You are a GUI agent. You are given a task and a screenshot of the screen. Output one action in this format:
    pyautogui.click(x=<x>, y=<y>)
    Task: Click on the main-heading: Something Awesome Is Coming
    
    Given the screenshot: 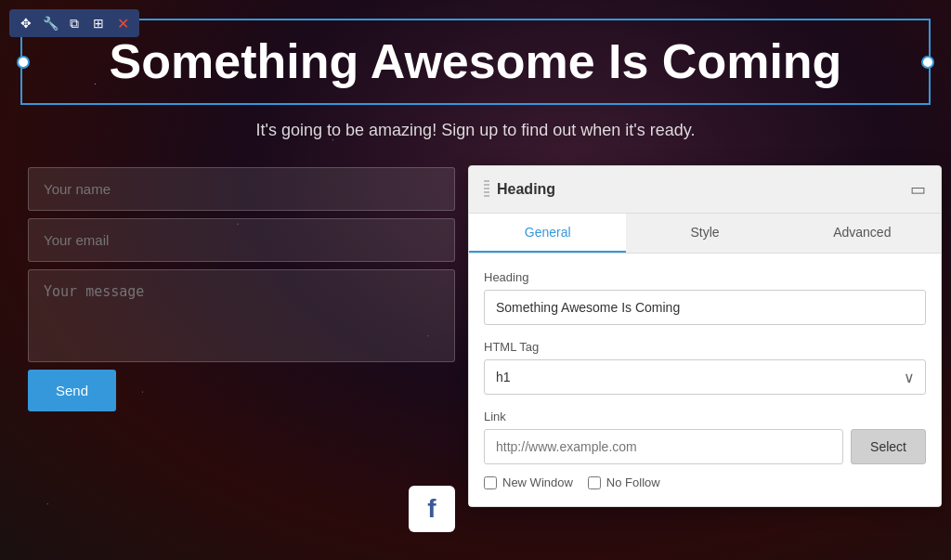 What is the action you would take?
    pyautogui.click(x=476, y=61)
    